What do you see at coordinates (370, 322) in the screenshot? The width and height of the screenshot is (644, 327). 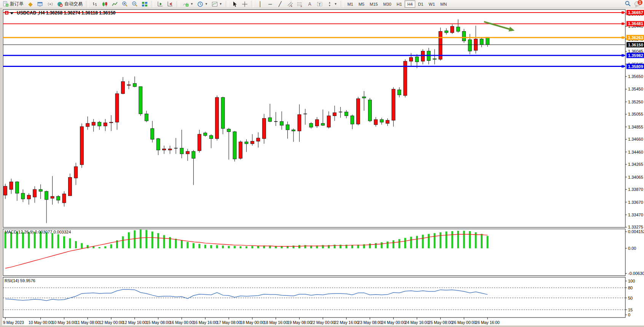 I see `time-tick-label: 23 May 08:00` at bounding box center [370, 322].